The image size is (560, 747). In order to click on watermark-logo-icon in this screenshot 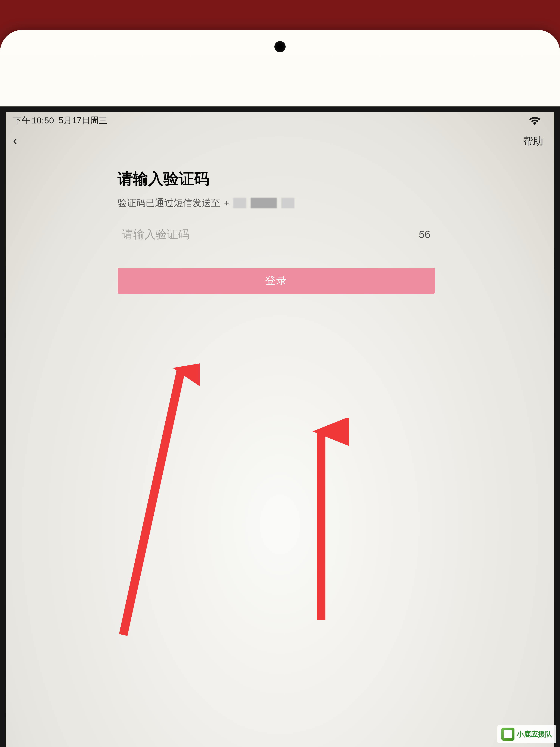, I will do `click(508, 734)`.